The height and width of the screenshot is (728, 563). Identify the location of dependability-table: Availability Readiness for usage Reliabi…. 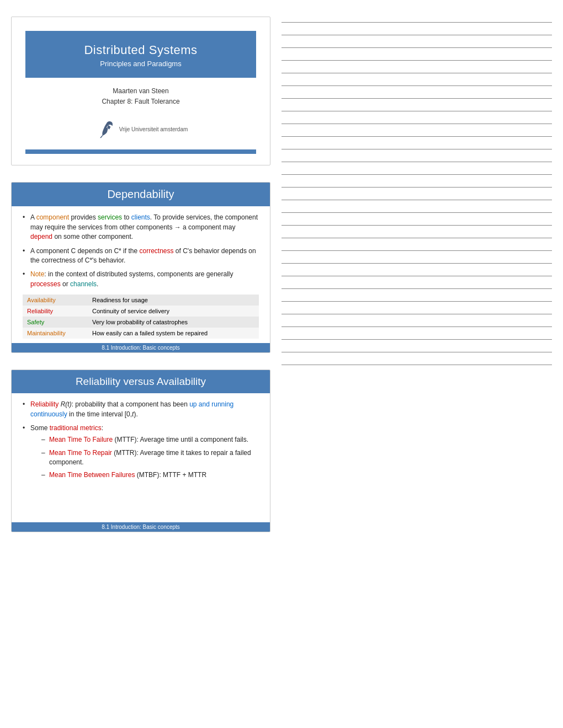
(141, 317).